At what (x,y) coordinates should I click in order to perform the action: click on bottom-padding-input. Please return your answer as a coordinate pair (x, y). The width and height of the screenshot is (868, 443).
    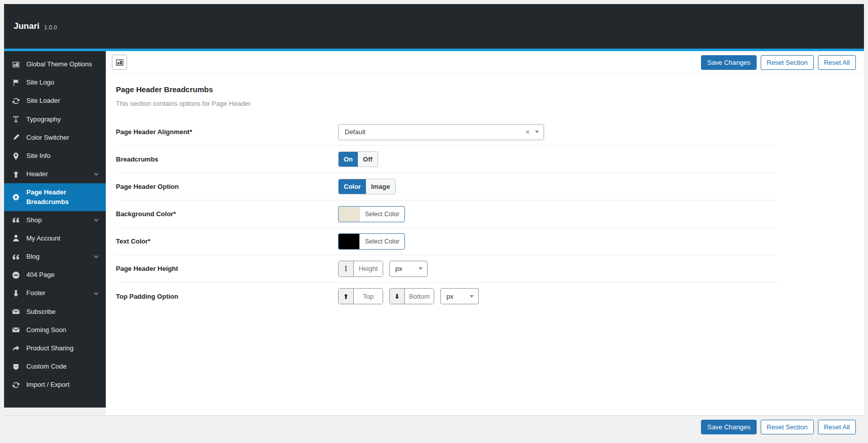
    Looking at the image, I should click on (419, 296).